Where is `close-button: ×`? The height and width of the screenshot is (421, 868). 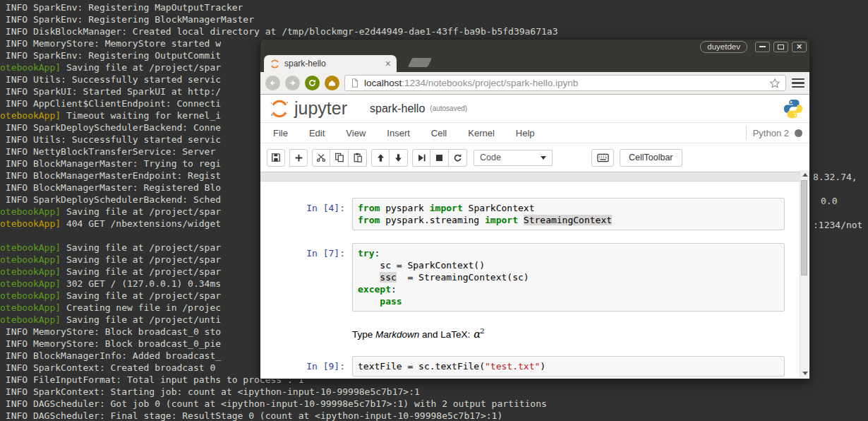 close-button: × is located at coordinates (799, 47).